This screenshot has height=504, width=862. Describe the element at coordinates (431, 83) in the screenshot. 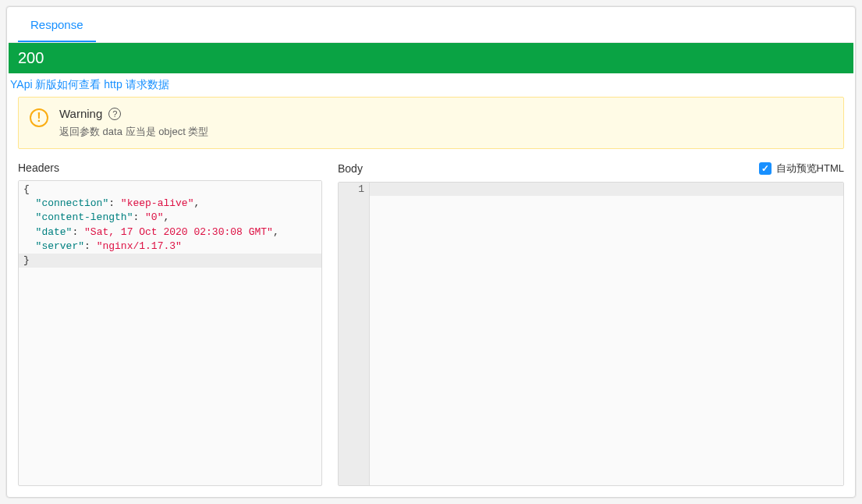

I see `help-link-row: YApi 新版如何查看 http 请求数据` at that location.